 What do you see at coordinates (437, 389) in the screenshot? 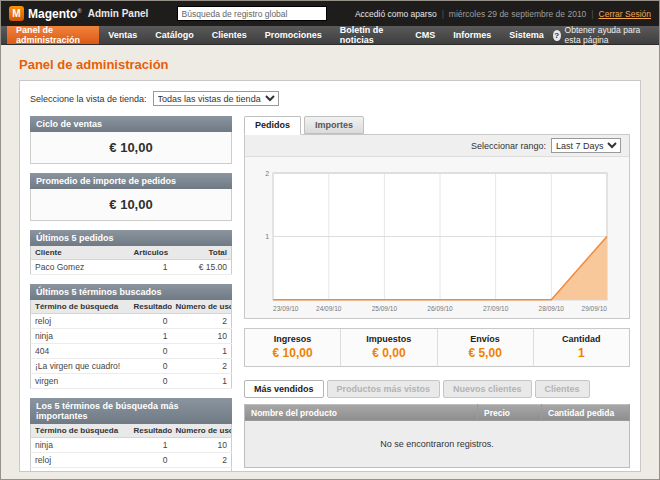
I see `product-tabs: Más vendidos Productos más vistos Nuevos…` at bounding box center [437, 389].